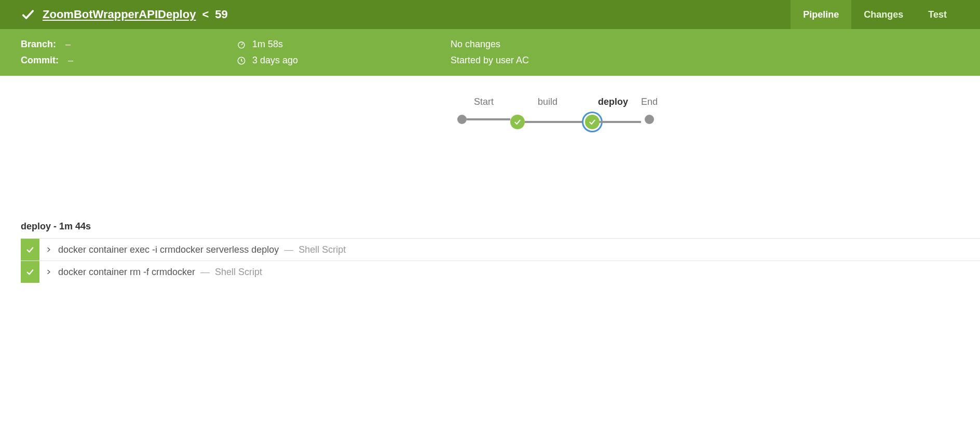 The height and width of the screenshot is (438, 980). I want to click on duration-row: 1m 58s, so click(344, 45).